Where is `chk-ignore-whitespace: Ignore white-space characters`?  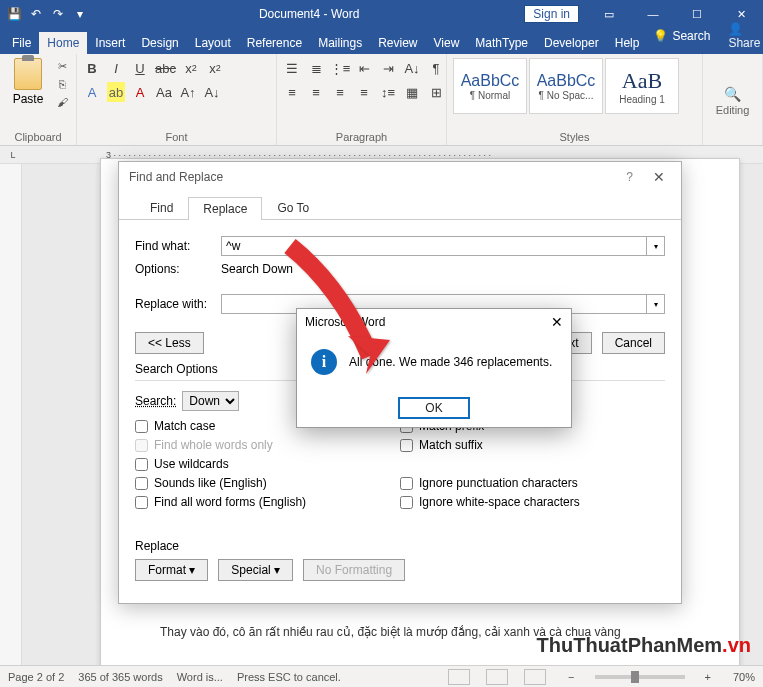 chk-ignore-whitespace: Ignore white-space characters is located at coordinates (532, 502).